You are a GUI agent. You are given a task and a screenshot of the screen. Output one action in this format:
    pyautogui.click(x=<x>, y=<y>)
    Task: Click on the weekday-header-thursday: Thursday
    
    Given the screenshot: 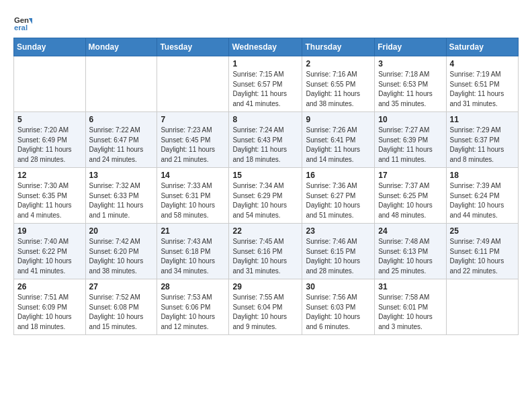 What is the action you would take?
    pyautogui.click(x=339, y=47)
    